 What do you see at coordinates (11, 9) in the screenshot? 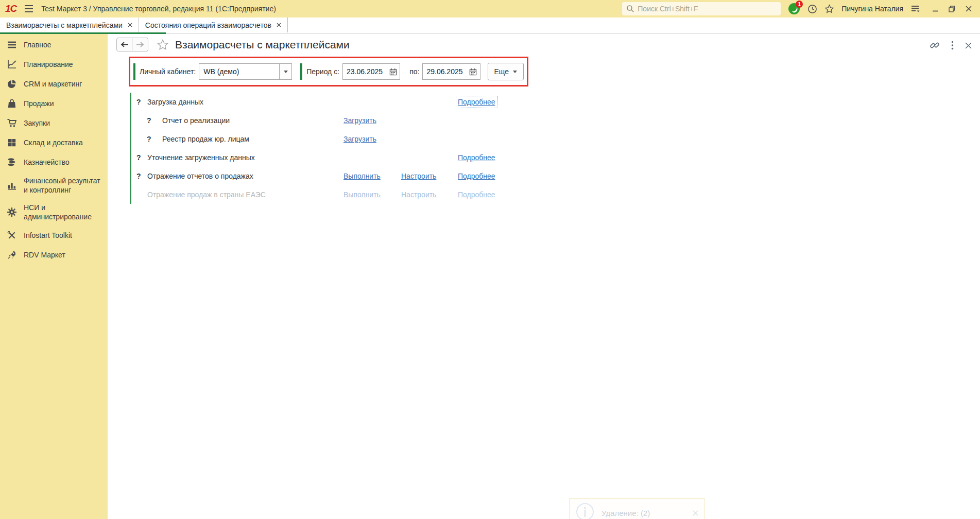
I see `1c-logo: 1С` at bounding box center [11, 9].